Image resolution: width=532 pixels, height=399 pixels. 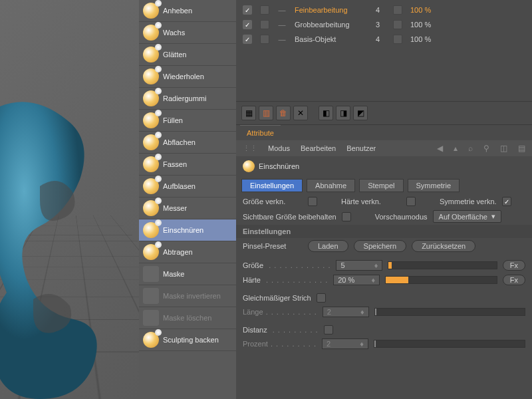 I want to click on fx-groesse: Fx, so click(x=514, y=265).